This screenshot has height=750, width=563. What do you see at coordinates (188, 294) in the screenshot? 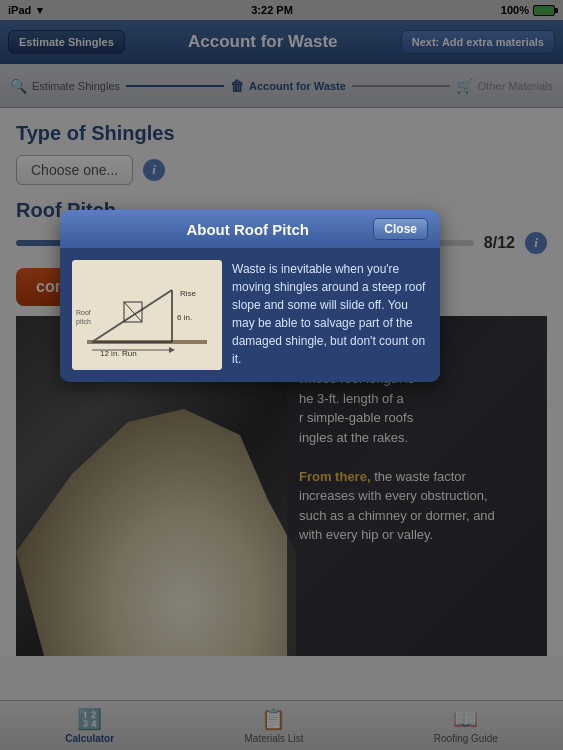
I see `svg-text: Rise` at bounding box center [188, 294].